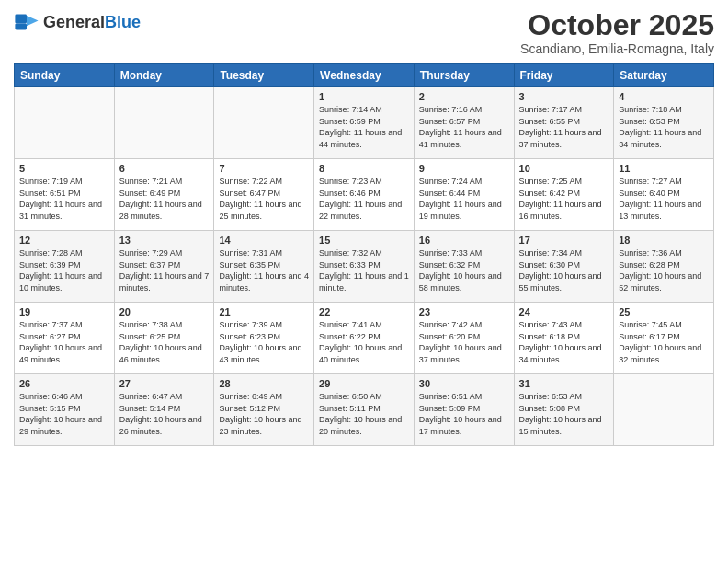  I want to click on day-content: Sunrise: 7:21 AM Sunset: 6:49 PM Dayligh…, so click(165, 199).